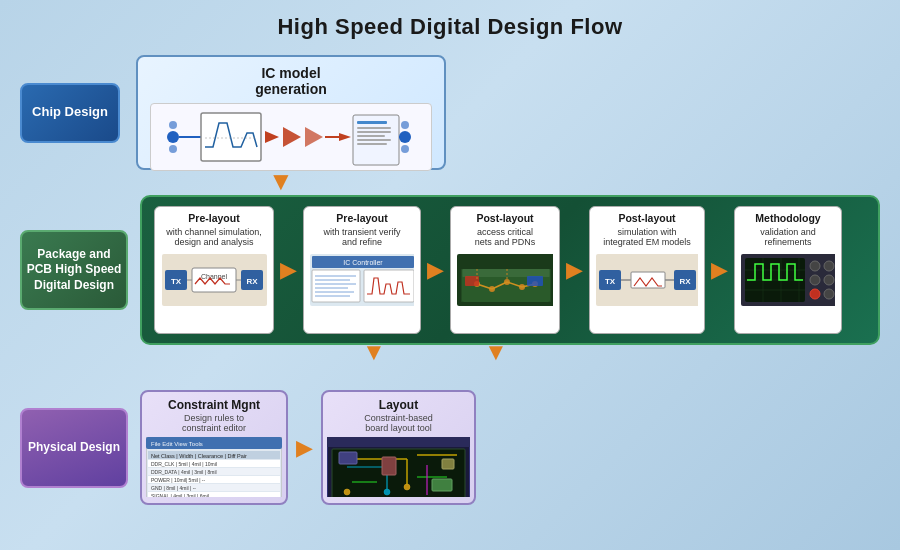 This screenshot has width=900, height=550. I want to click on flow-item-methodology: Methodology validation andrefinements, so click(788, 270).